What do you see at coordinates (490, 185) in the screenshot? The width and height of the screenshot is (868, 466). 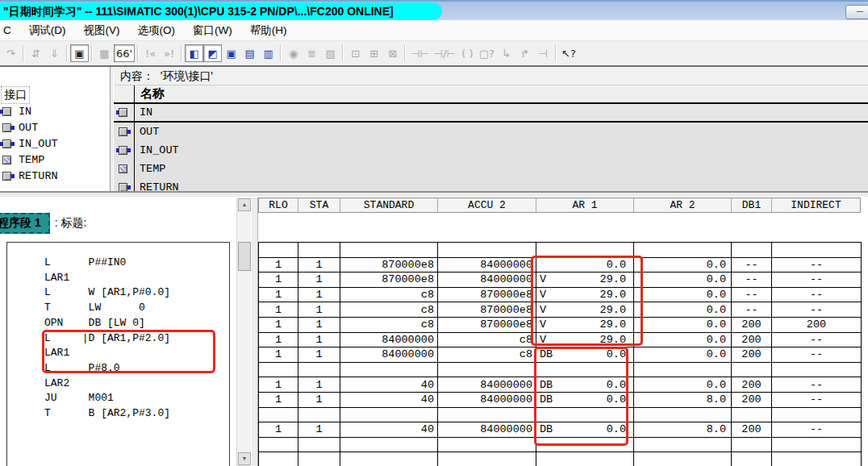 I see `decl-row-return: RETURN` at bounding box center [490, 185].